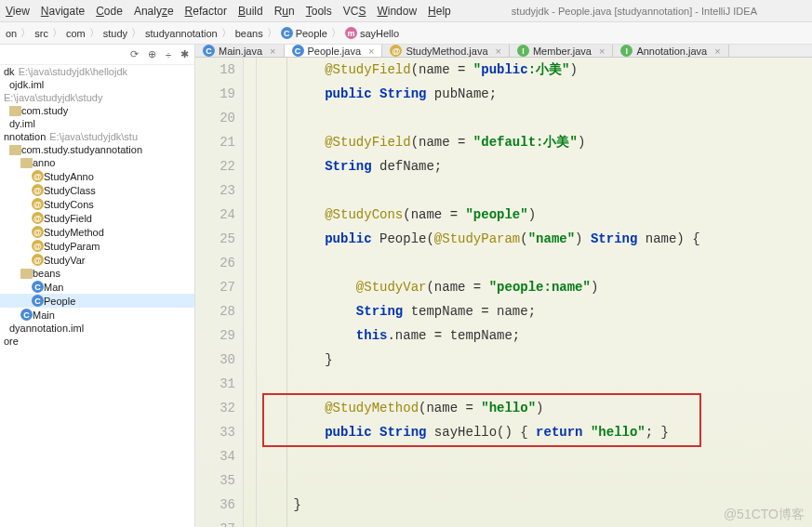 This screenshot has width=812, height=527. Describe the element at coordinates (93, 137) in the screenshot. I see `tree-node-path: E:\java\studyjdk\stu` at that location.